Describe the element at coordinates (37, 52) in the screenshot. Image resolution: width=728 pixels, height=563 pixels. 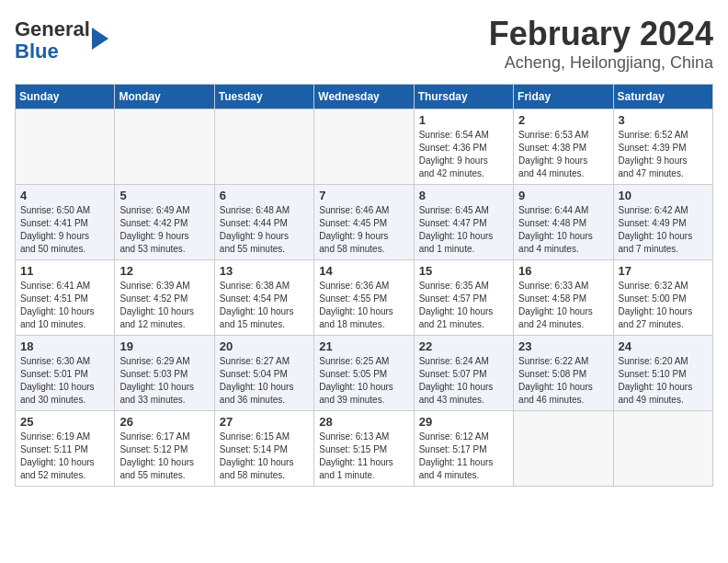
I see `logo-blue: Blue` at that location.